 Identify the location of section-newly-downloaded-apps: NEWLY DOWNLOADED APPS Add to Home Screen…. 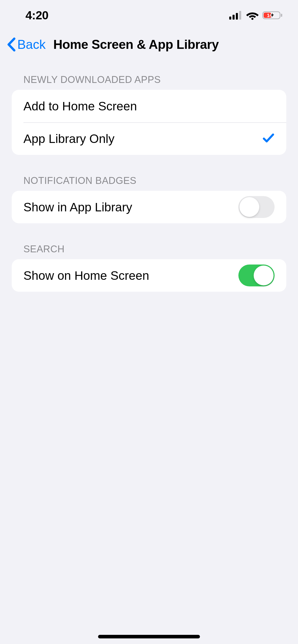
(149, 114).